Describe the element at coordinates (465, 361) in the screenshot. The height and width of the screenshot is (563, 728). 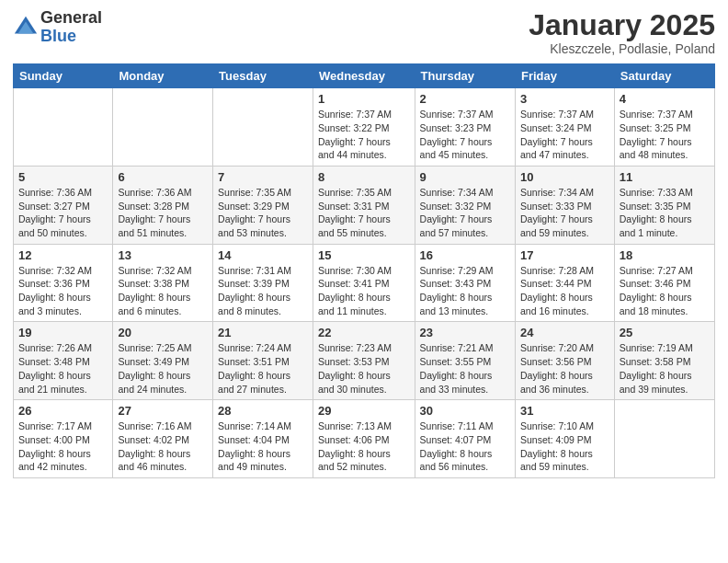
I see `calendar-cell: 23Sunrise: 7:21 AM Sunset: 3:55 PM Dayli…` at that location.